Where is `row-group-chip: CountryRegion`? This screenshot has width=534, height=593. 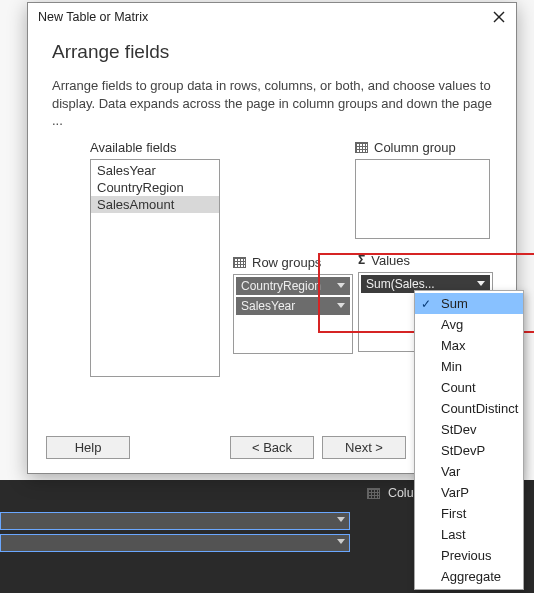 row-group-chip: CountryRegion is located at coordinates (293, 286).